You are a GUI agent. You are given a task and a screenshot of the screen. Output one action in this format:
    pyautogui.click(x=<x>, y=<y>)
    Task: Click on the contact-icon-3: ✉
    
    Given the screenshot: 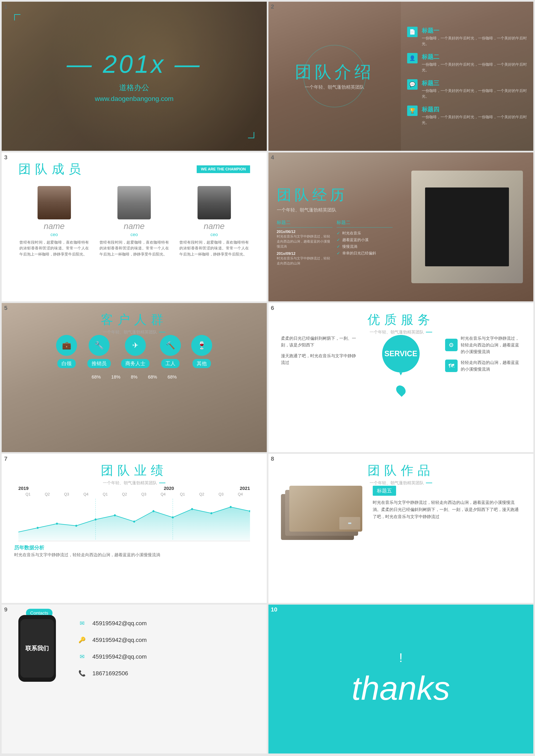 What is the action you would take?
    pyautogui.click(x=82, y=657)
    